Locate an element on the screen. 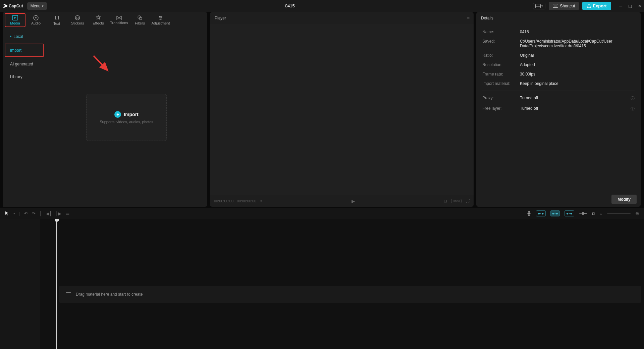  plus-icon: + is located at coordinates (118, 114).